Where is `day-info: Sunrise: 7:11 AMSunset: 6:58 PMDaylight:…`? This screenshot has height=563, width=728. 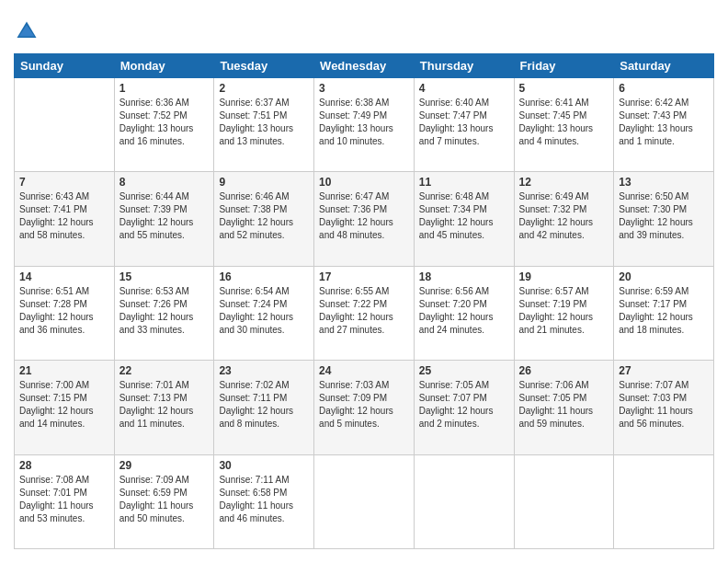
day-info: Sunrise: 7:11 AMSunset: 6:58 PMDaylight:… is located at coordinates (264, 500).